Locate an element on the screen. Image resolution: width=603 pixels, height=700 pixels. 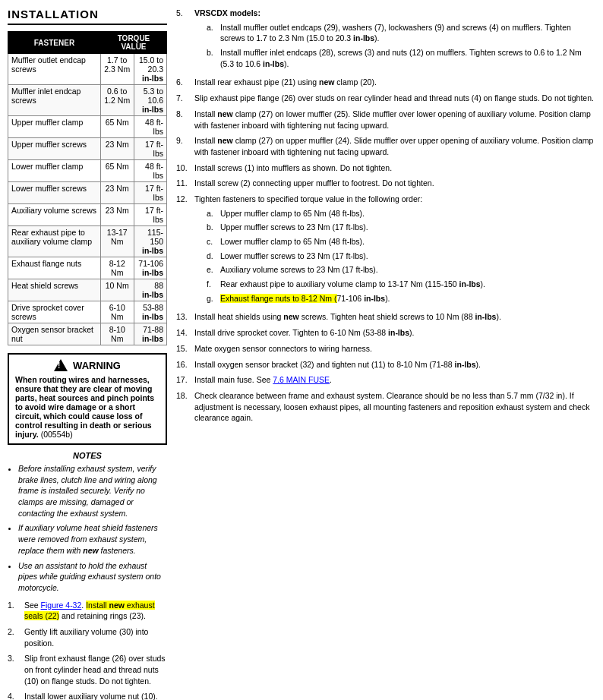
list-item: b.Upper muffler screws to 23 Nm (17 ft-l… is located at coordinates (401, 228).